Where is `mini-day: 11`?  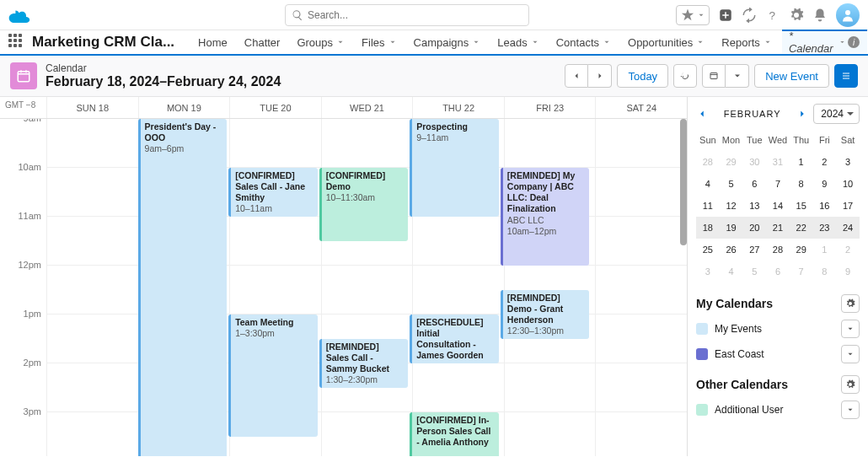 mini-day: 11 is located at coordinates (708, 206).